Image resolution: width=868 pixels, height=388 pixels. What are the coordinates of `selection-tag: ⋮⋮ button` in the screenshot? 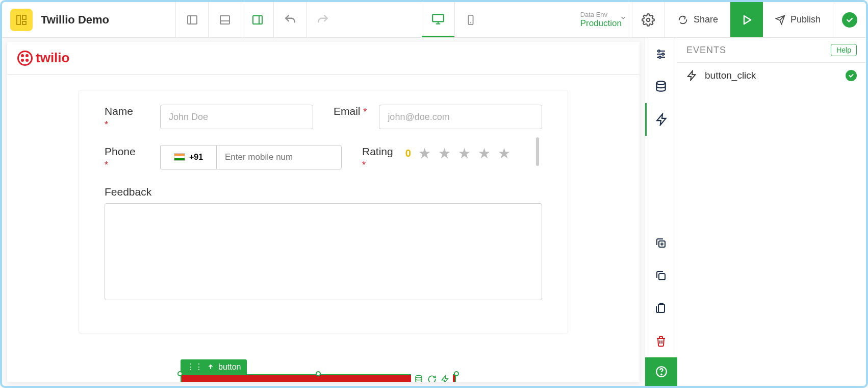 It's located at (214, 367).